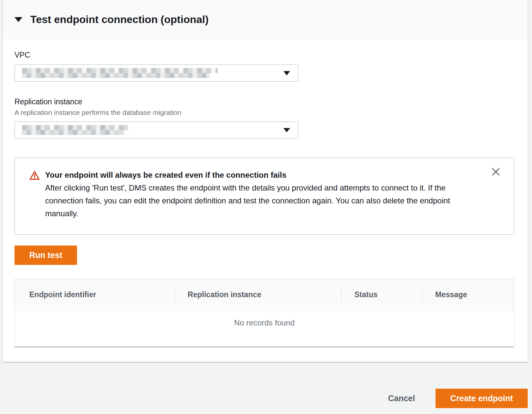 This screenshot has width=532, height=414. I want to click on close-icon, so click(496, 172).